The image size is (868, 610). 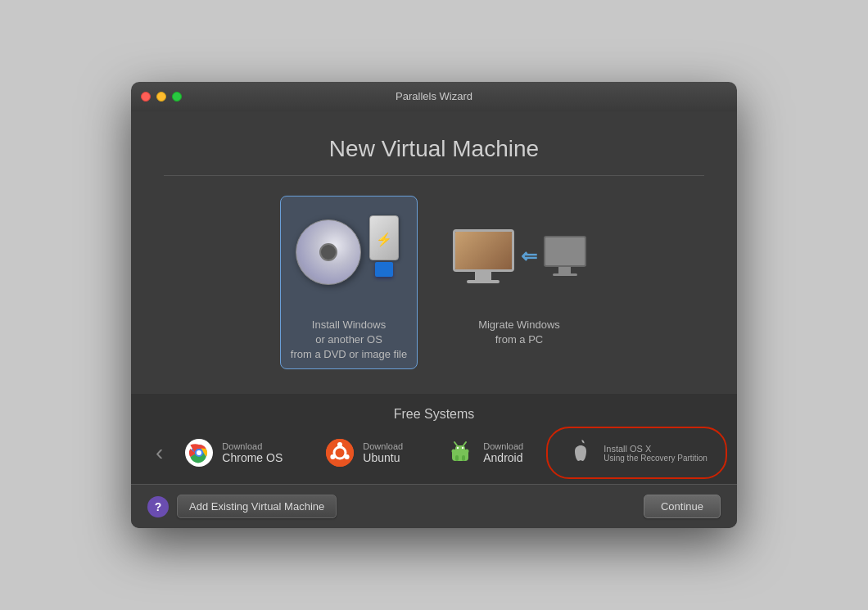 What do you see at coordinates (445, 453) in the screenshot?
I see `free-systems-items: Download Chrome OS` at bounding box center [445, 453].